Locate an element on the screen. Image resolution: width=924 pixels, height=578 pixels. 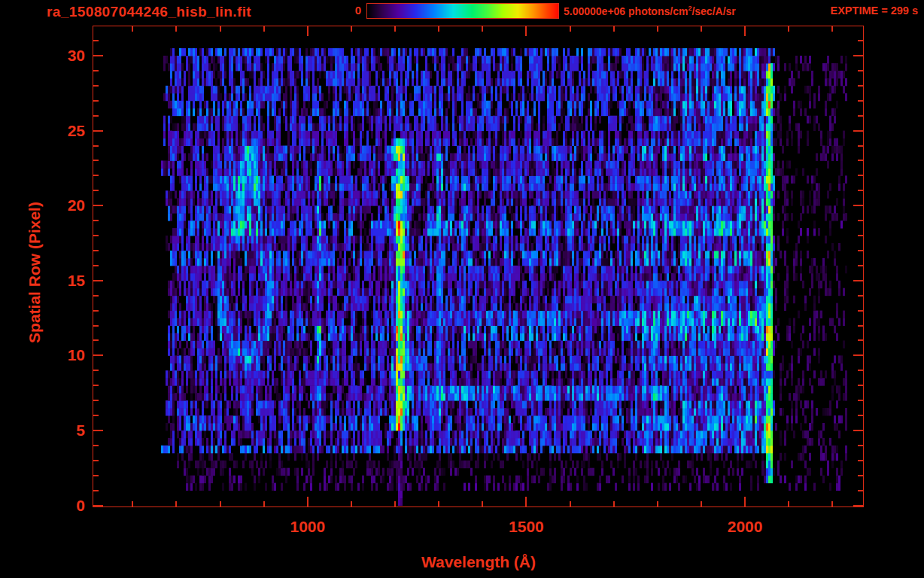
x-tick-label: 1500 is located at coordinates (526, 527).